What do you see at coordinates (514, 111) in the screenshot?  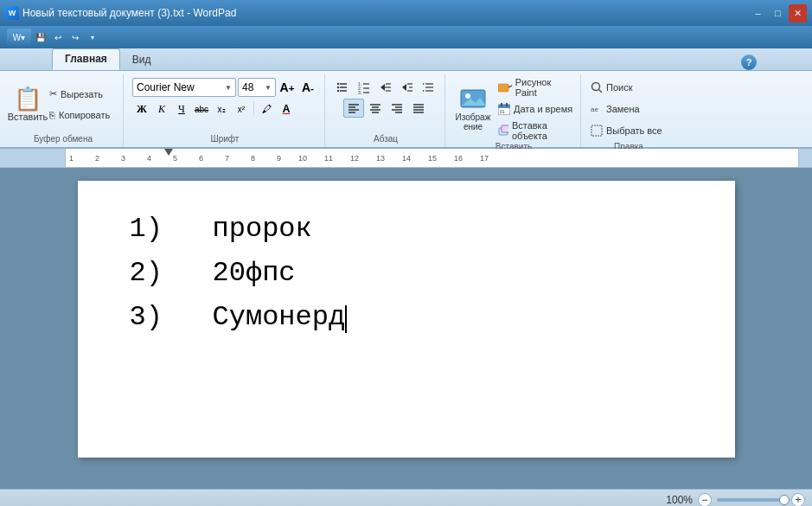 I see `ribbon-group-insert: Изображение Рисунок Paint 01 Дата и врем…` at bounding box center [514, 111].